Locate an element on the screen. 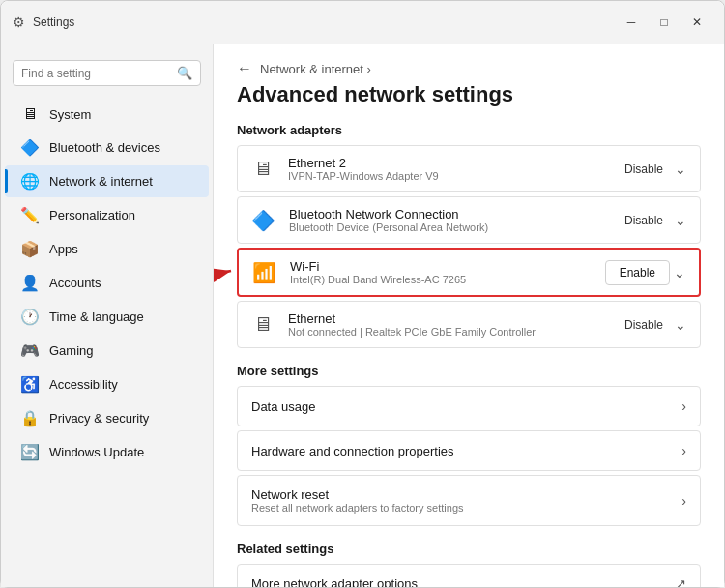 The height and width of the screenshot is (588, 725). more-settings-section-title: More settings is located at coordinates (469, 371).